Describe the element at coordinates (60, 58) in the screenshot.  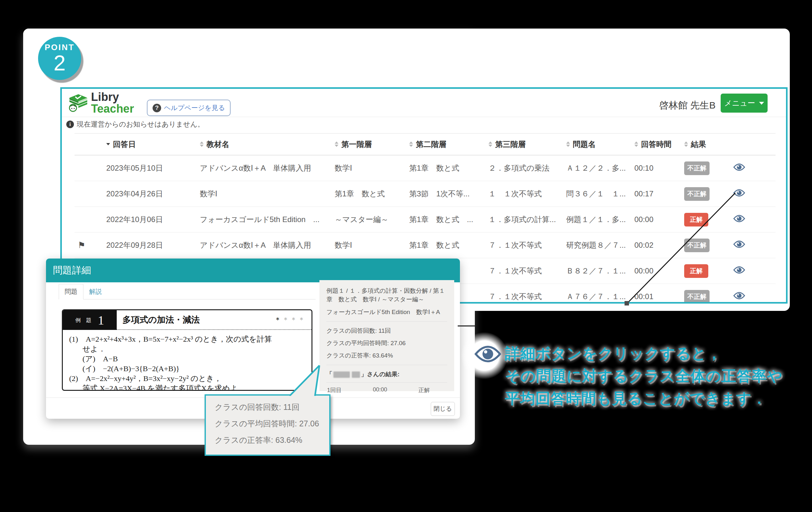
I see `point-badge: POINT 2` at that location.